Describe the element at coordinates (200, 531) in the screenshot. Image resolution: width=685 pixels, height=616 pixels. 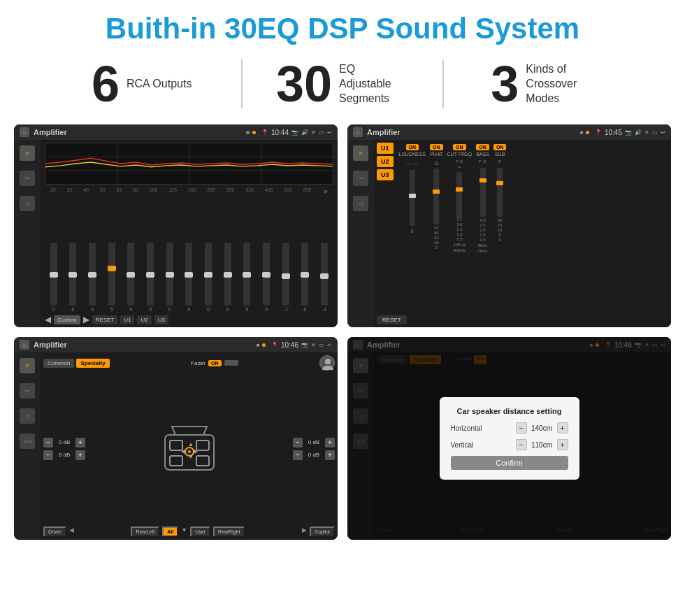
I see `user-button: User` at that location.